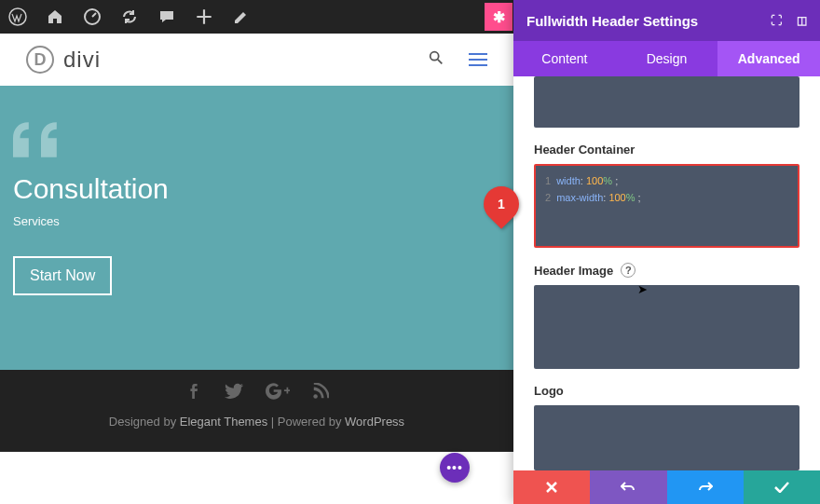 This screenshot has height=504, width=820. I want to click on save-button, so click(782, 487).